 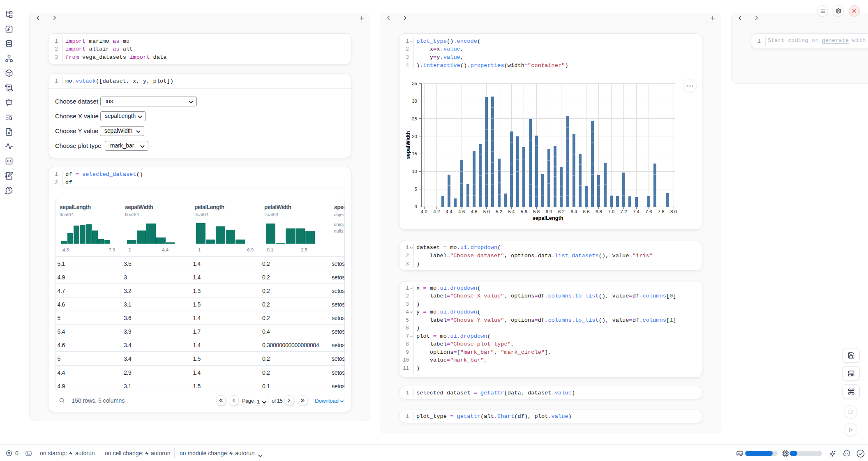 What do you see at coordinates (649, 212) in the screenshot?
I see `svg-text: 7.6` at bounding box center [649, 212].